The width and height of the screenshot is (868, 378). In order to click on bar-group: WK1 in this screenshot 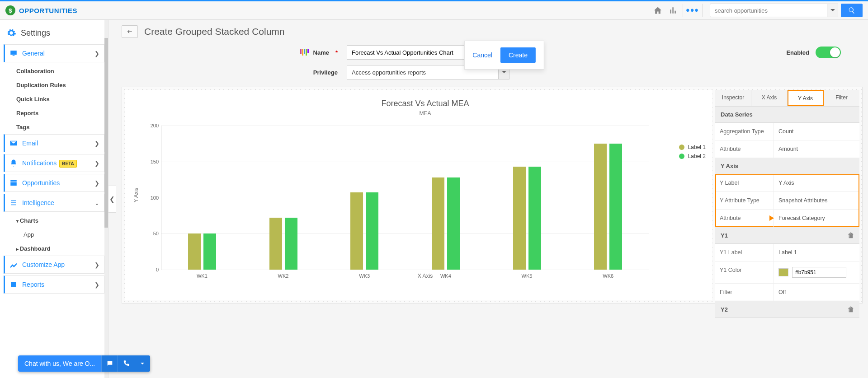, I will do `click(202, 198)`.